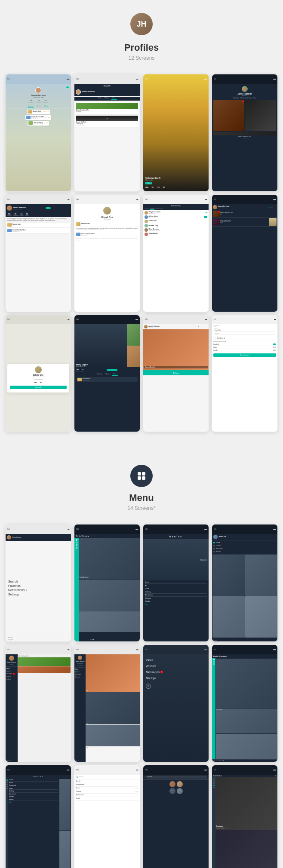  What do you see at coordinates (107, 253) in the screenshot?
I see `profile-screen-6: 9:41◼◼ Erlend Oye 55 Reviews Marriott Ho…` at bounding box center [107, 253].